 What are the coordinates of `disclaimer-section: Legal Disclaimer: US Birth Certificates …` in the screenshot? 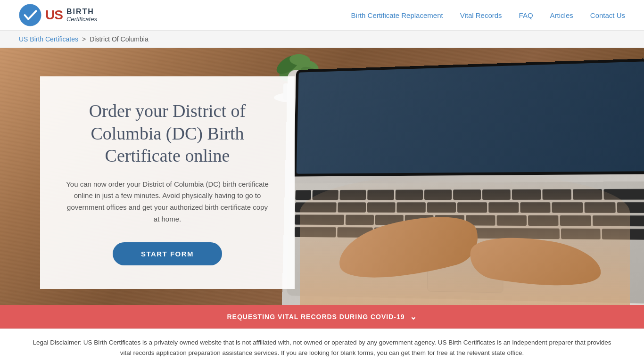 It's located at (322, 345).